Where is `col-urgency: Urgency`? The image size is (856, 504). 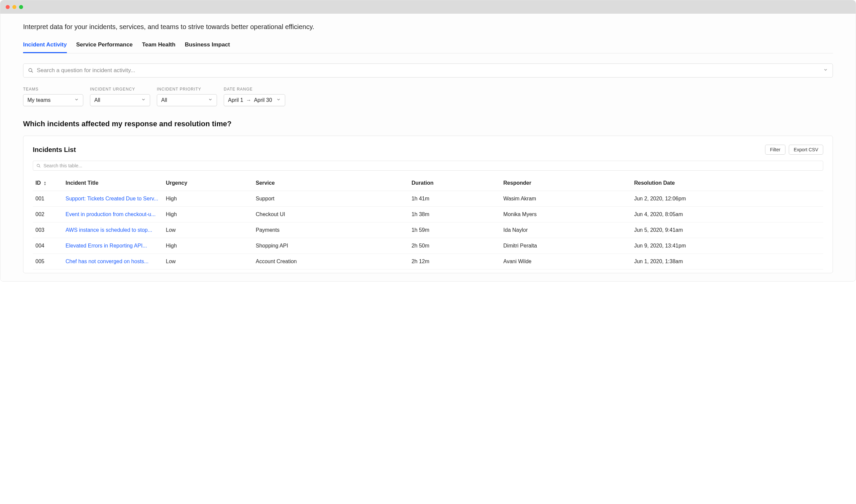 col-urgency: Urgency is located at coordinates (208, 183).